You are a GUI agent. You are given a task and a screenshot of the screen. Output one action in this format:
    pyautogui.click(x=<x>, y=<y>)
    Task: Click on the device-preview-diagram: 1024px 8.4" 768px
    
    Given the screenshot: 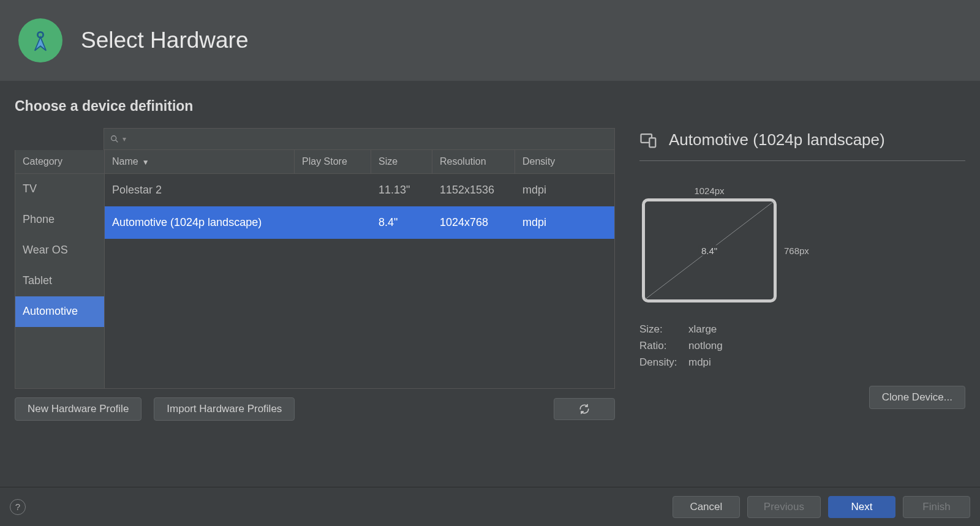 What is the action you would take?
    pyautogui.click(x=734, y=244)
    